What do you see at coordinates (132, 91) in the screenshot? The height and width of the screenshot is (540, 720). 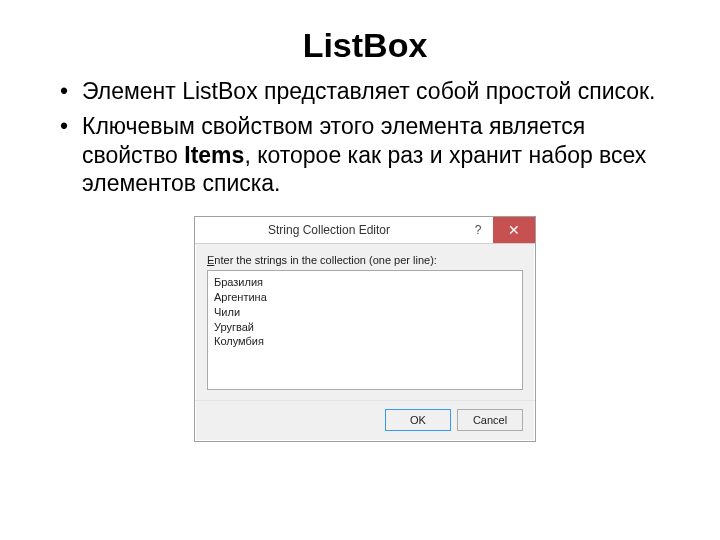 I see `bullet-text: Элемент` at bounding box center [132, 91].